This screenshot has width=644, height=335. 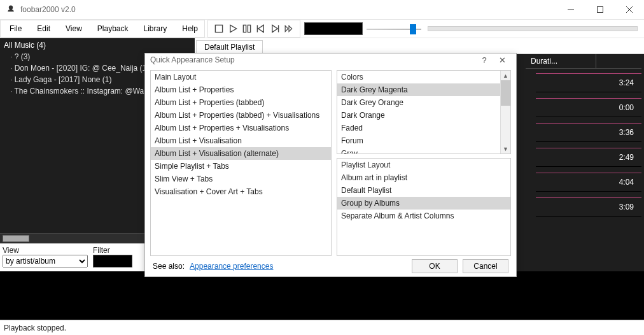 I want to click on list-item: Faded, so click(x=419, y=128).